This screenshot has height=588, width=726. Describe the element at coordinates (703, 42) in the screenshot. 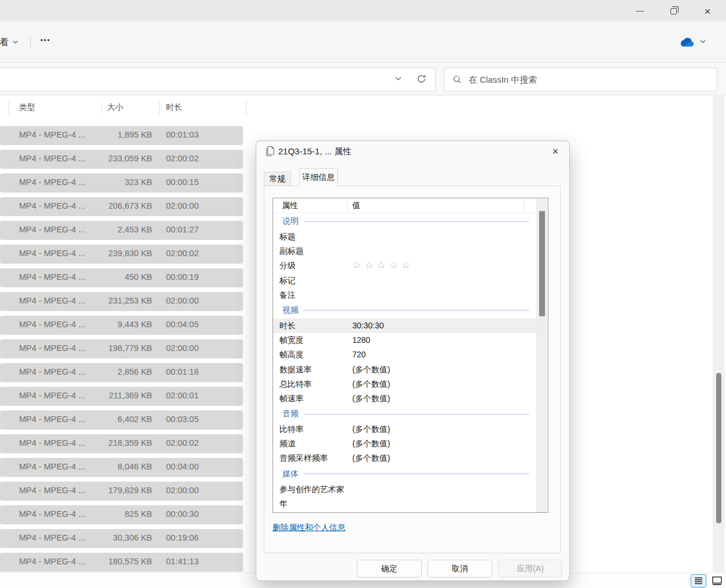

I see `onedrive-chevron-button` at that location.